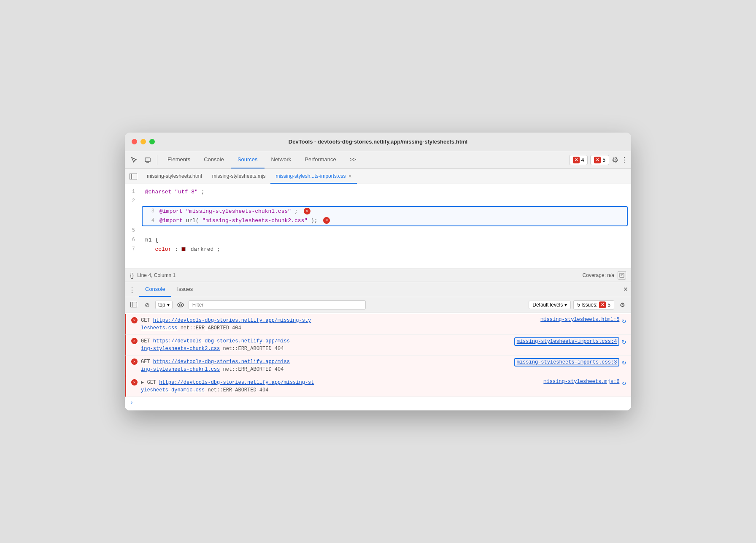 Image resolution: width=756 pixels, height=543 pixels. Describe the element at coordinates (622, 275) in the screenshot. I see `coverage-icon` at that location.